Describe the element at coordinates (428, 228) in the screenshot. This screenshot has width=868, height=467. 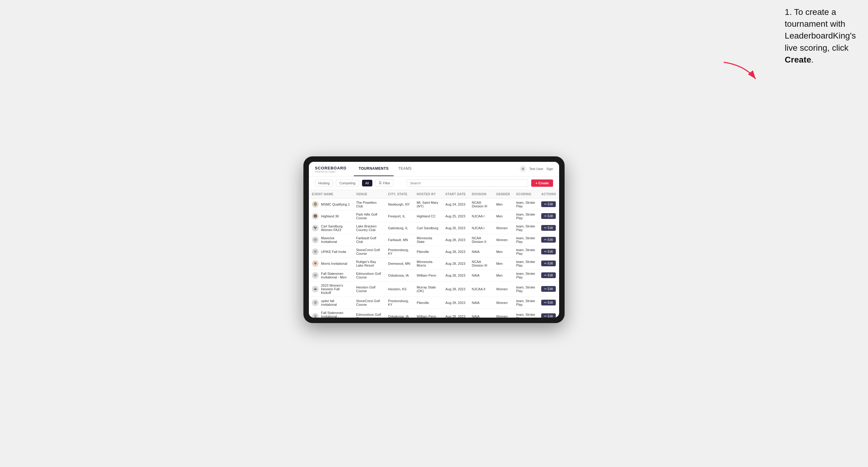
I see `cell-host: Carl Sandburg` at that location.